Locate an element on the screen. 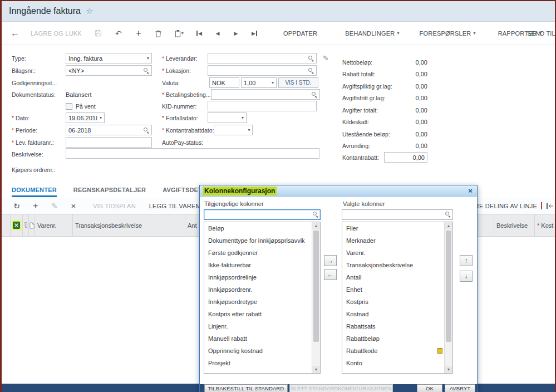 The width and height of the screenshot is (556, 392). selected-column-item: Kostpris is located at coordinates (397, 302).